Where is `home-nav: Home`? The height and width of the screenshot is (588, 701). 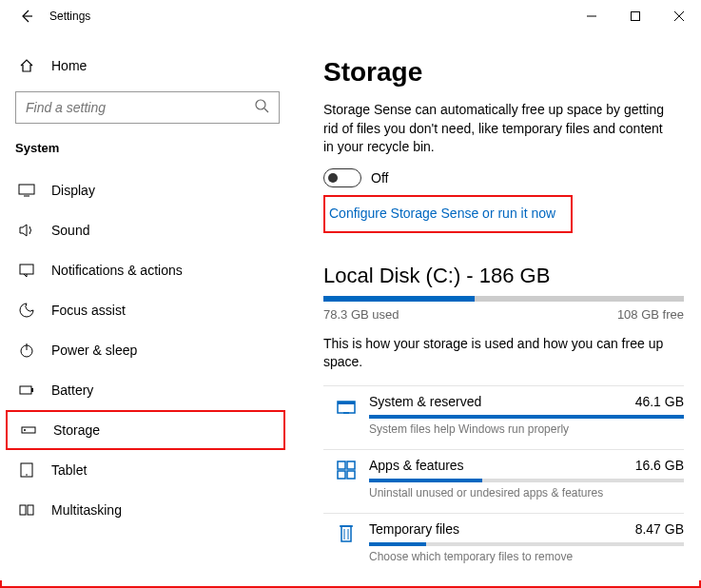 home-nav: Home is located at coordinates (147, 66).